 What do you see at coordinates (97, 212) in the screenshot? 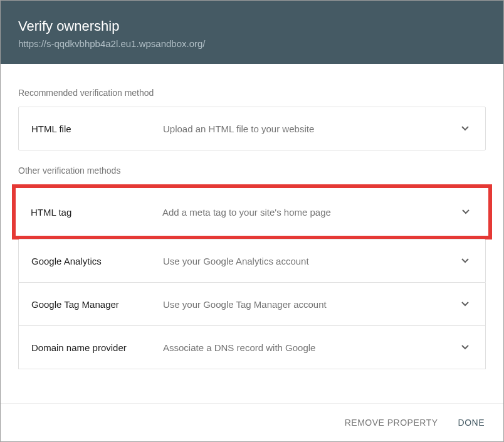
I see `method-title: HTML tag` at bounding box center [97, 212].